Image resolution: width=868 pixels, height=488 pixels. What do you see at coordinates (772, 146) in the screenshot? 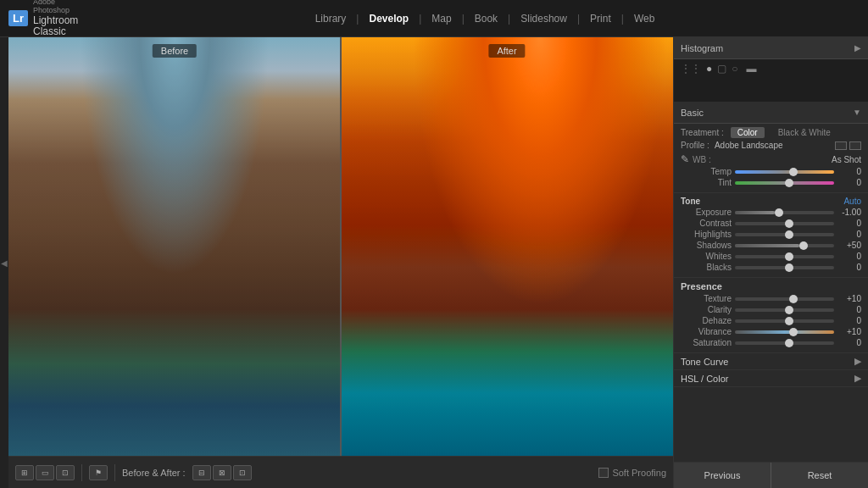
I see `profile-value: Adobe Landscape` at bounding box center [772, 146].